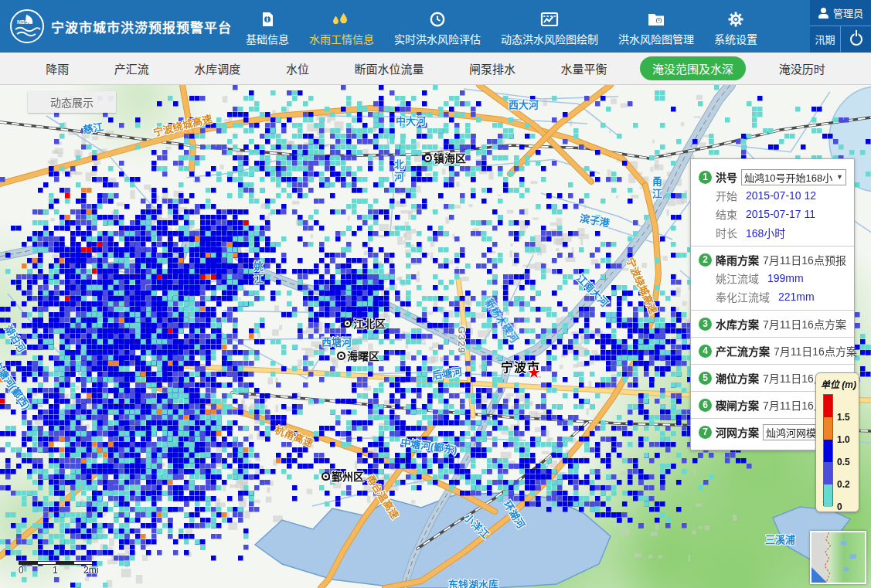  Describe the element at coordinates (705, 325) in the screenshot. I see `step-badge-3: 3` at that location.